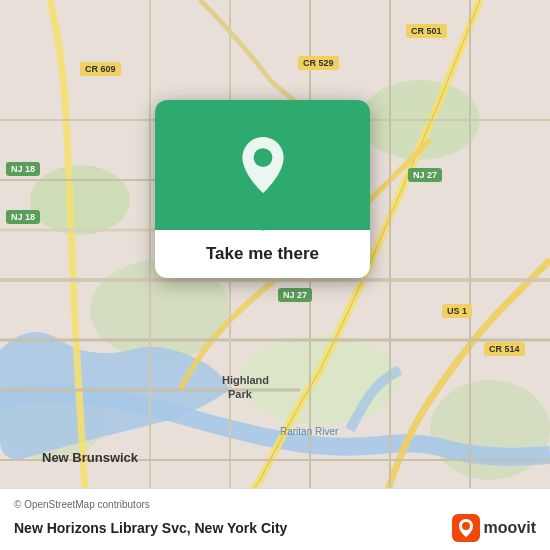 This screenshot has width=550, height=550. What do you see at coordinates (426, 31) in the screenshot?
I see `highway-badge-cr501: CR 501` at bounding box center [426, 31].